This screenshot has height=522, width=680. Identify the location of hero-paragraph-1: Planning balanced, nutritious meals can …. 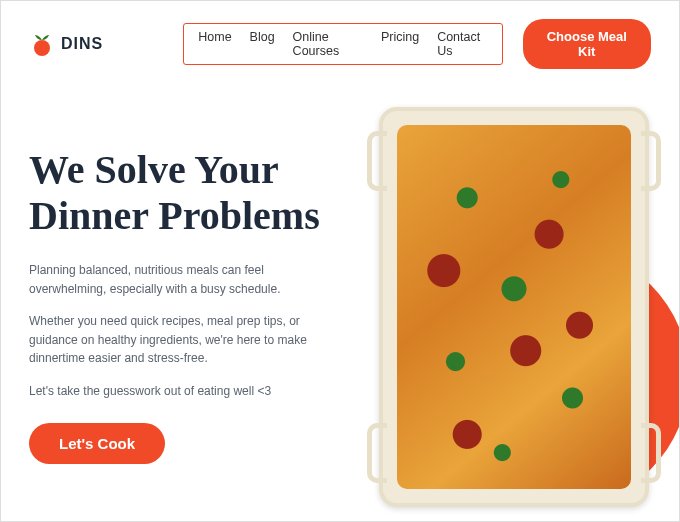
(179, 280).